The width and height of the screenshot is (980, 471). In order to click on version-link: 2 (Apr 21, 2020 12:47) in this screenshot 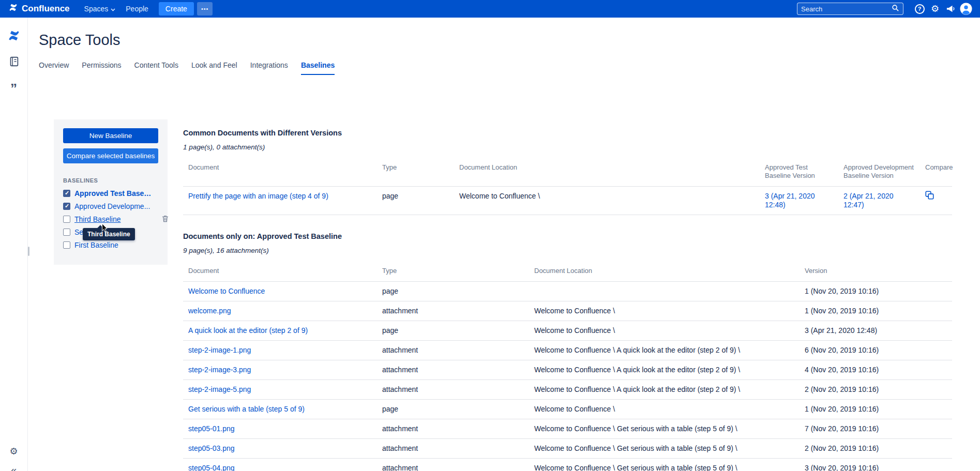, I will do `click(869, 201)`.